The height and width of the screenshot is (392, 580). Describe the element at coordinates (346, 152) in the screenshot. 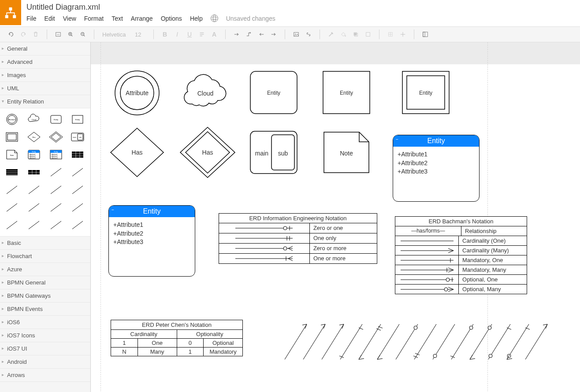

I see `shape-note: Note` at that location.